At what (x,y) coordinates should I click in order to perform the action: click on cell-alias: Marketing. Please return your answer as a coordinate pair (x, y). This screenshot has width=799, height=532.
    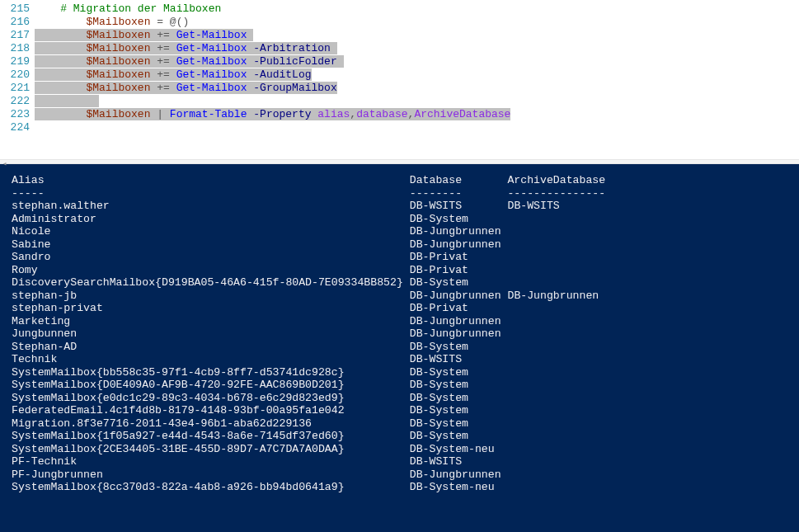
    Looking at the image, I should click on (211, 322).